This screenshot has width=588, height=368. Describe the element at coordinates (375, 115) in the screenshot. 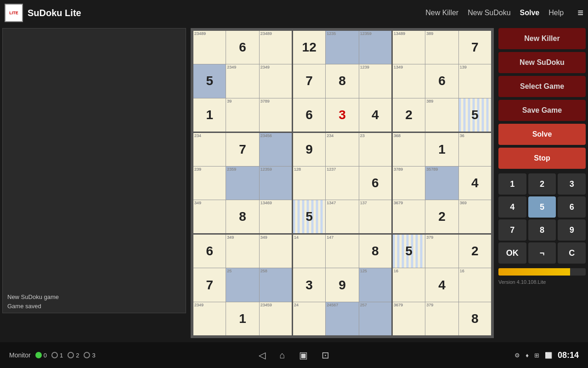

I see `grid-cell-2-5: 4` at that location.